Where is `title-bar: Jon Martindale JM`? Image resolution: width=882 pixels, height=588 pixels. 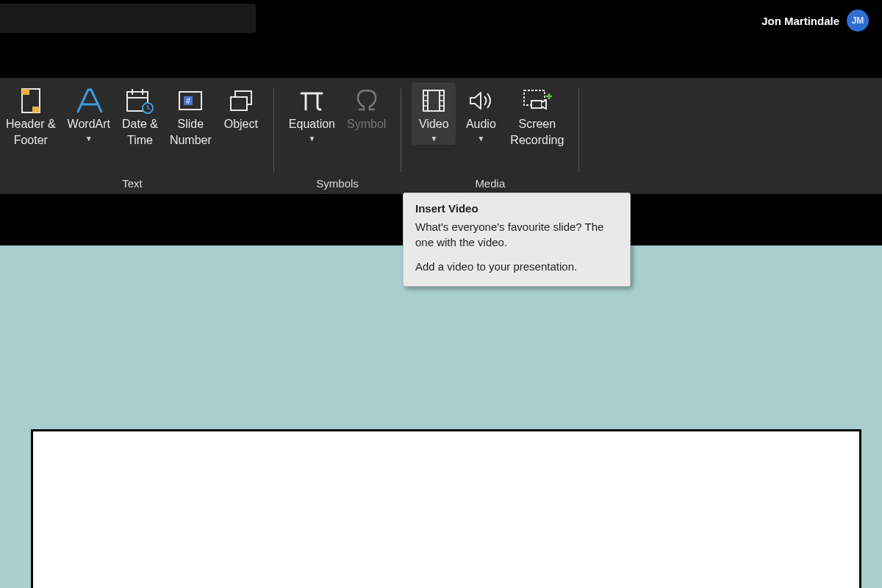
title-bar: Jon Martindale JM is located at coordinates (441, 21).